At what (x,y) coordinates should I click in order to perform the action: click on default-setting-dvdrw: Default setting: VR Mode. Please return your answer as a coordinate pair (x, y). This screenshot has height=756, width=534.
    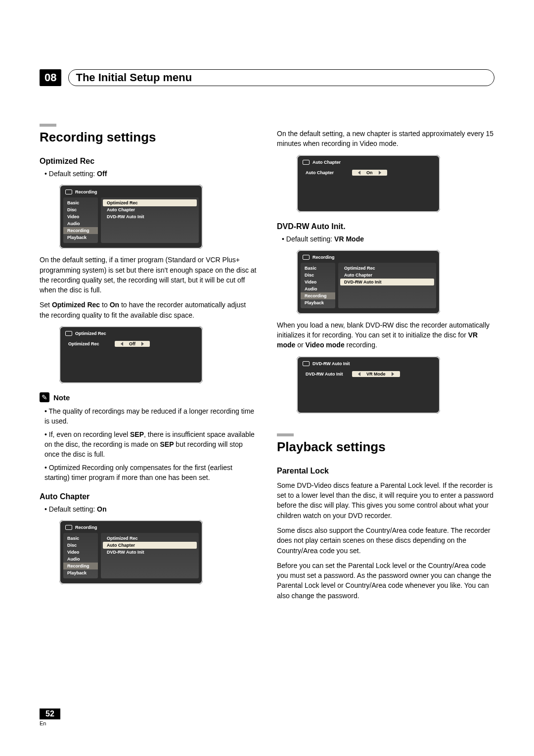
    Looking at the image, I should click on (388, 239).